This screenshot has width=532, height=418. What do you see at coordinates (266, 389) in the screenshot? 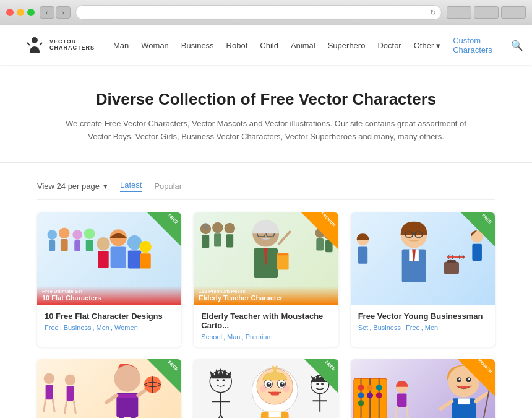
I see `card-5: FREE Free Vector Hand Drawn Vector Boy F…` at bounding box center [266, 389].